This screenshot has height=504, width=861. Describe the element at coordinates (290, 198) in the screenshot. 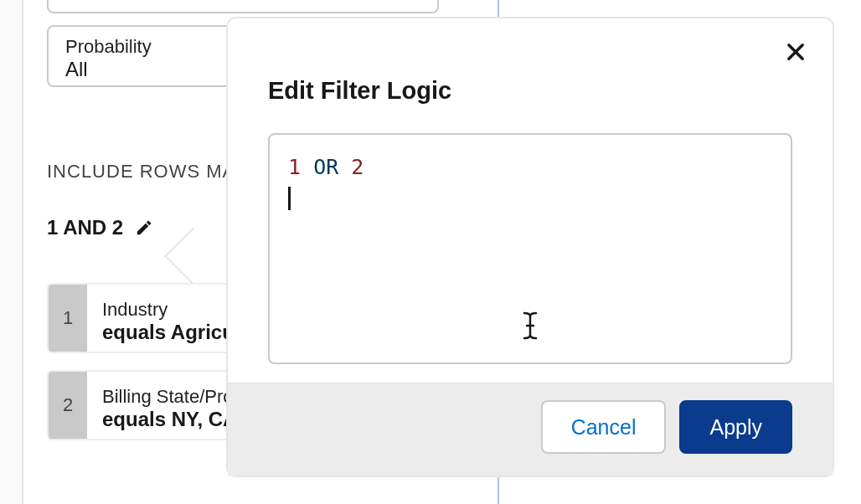

I see `text-caret` at that location.